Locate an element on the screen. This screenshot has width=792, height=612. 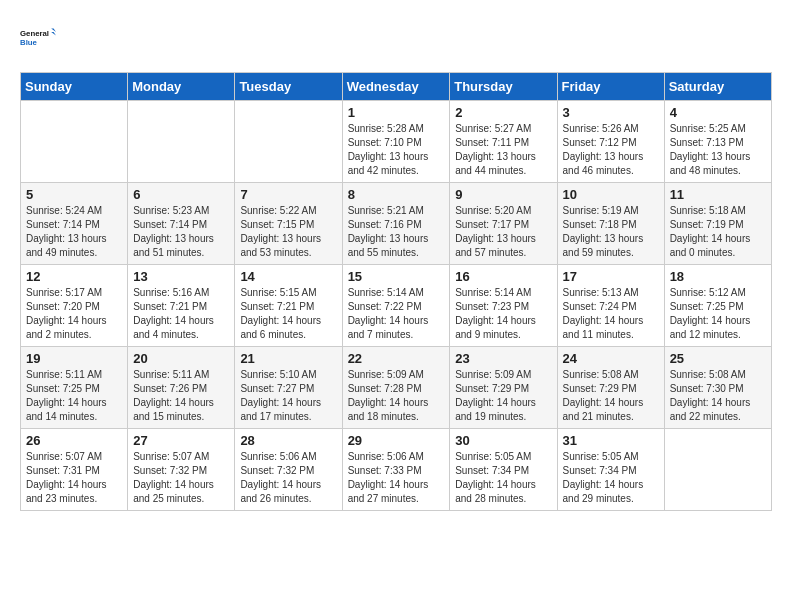
day-number: 12 is located at coordinates (74, 276).